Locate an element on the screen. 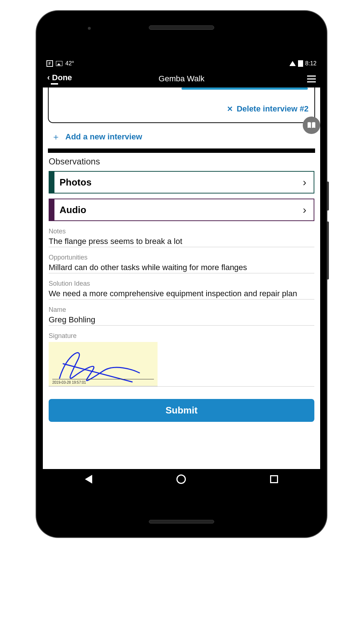 The height and width of the screenshot is (644, 363). audio-stripe is located at coordinates (52, 210).